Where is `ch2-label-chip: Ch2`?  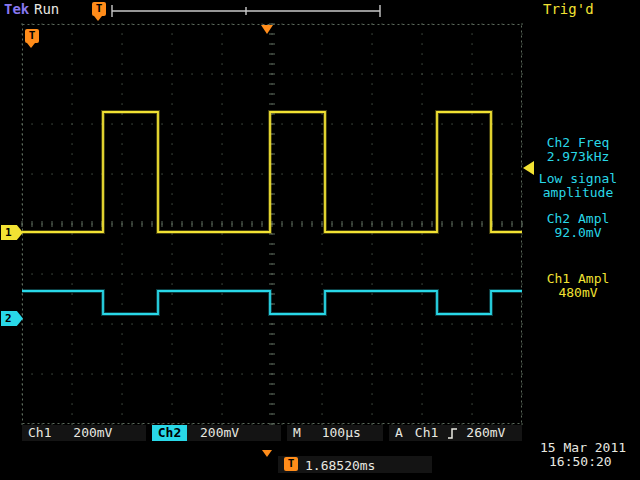
ch2-label-chip: Ch2 is located at coordinates (170, 433).